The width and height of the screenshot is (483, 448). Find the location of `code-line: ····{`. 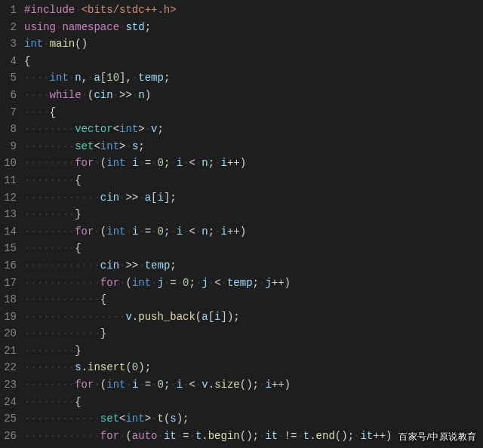

code-line: ····{ is located at coordinates (254, 113).